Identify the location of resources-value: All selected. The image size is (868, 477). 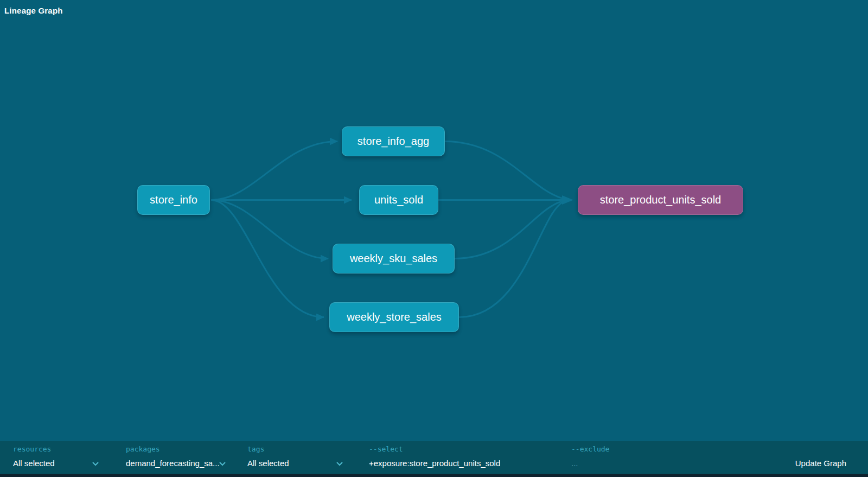
(34, 463).